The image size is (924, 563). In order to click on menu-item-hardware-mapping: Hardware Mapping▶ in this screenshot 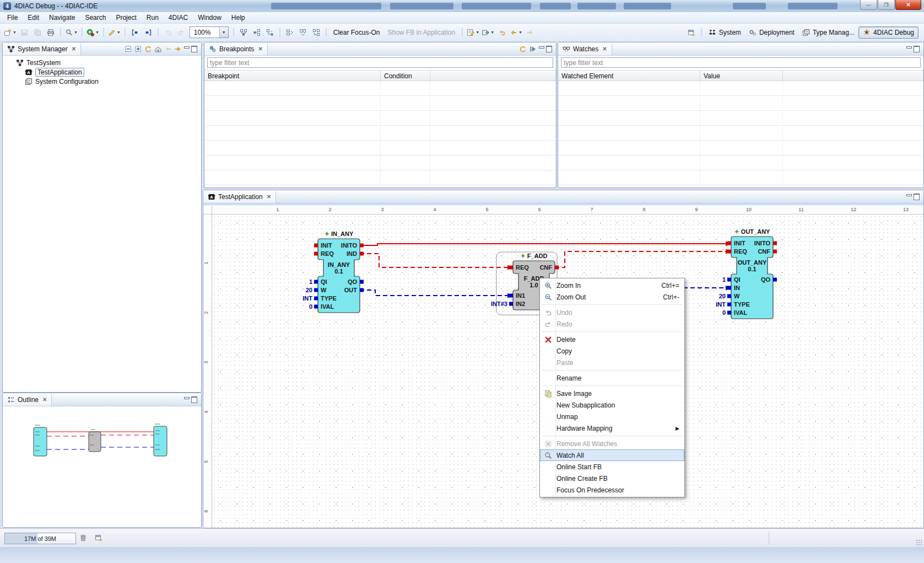, I will do `click(612, 428)`.